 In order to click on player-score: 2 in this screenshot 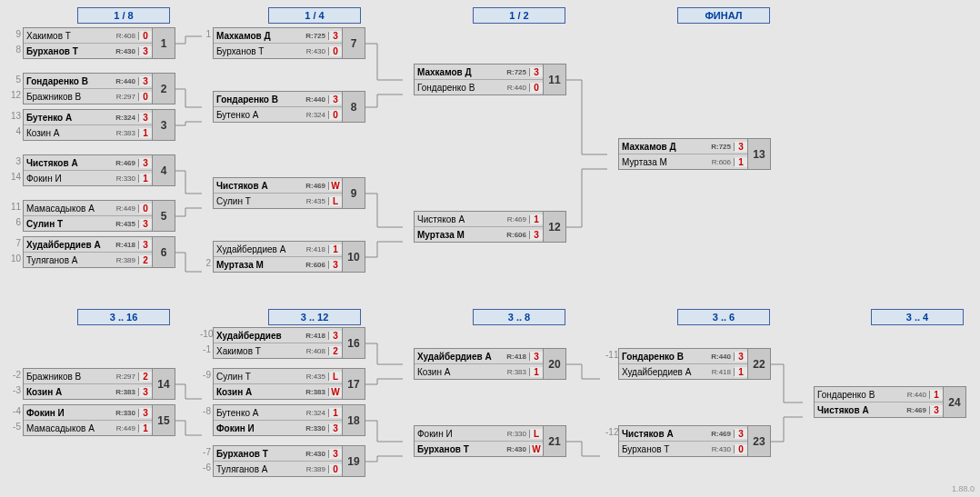, I will do `click(335, 351)`.